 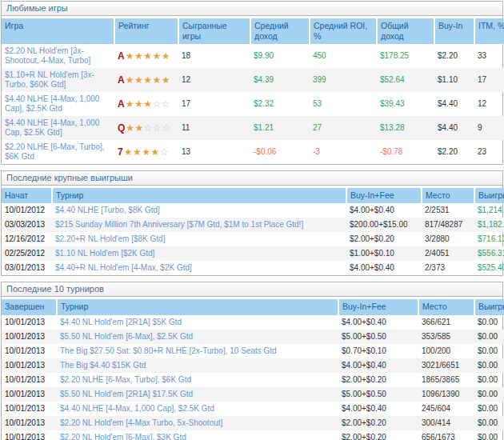 I want to click on table-row: 02/25/2012$1.10 NL Hold'em [$2K Gtd]$1.0…, so click(x=253, y=254).